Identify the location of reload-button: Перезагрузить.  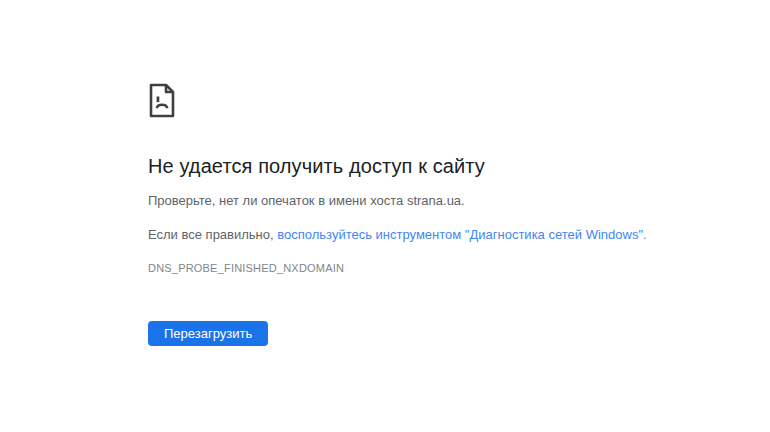
(208, 334).